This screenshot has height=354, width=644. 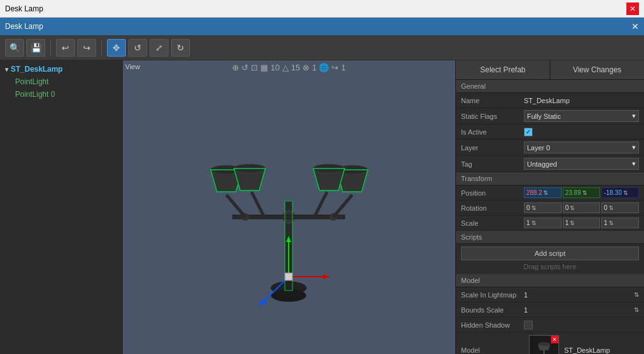 I want to click on tree-item-pointlight0: PointLight 0, so click(x=61, y=94).